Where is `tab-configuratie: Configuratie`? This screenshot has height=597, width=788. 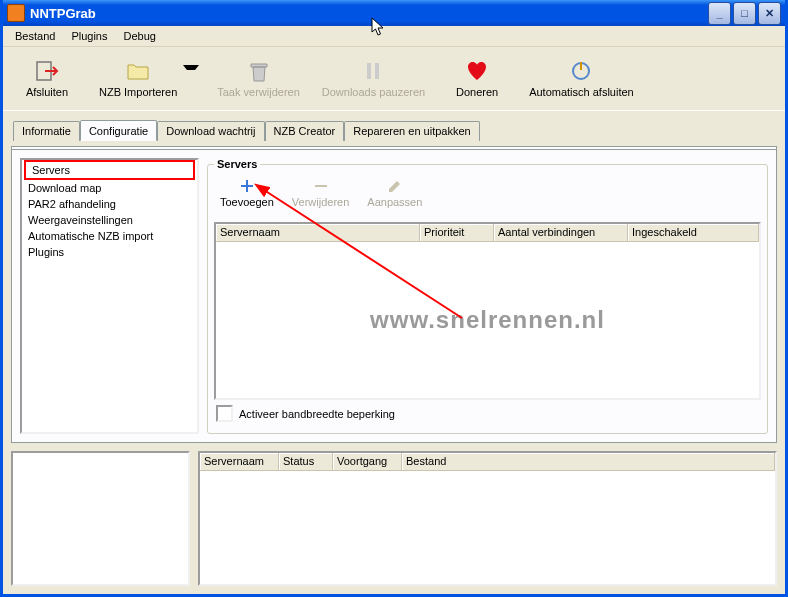 tab-configuratie: Configuratie is located at coordinates (118, 130).